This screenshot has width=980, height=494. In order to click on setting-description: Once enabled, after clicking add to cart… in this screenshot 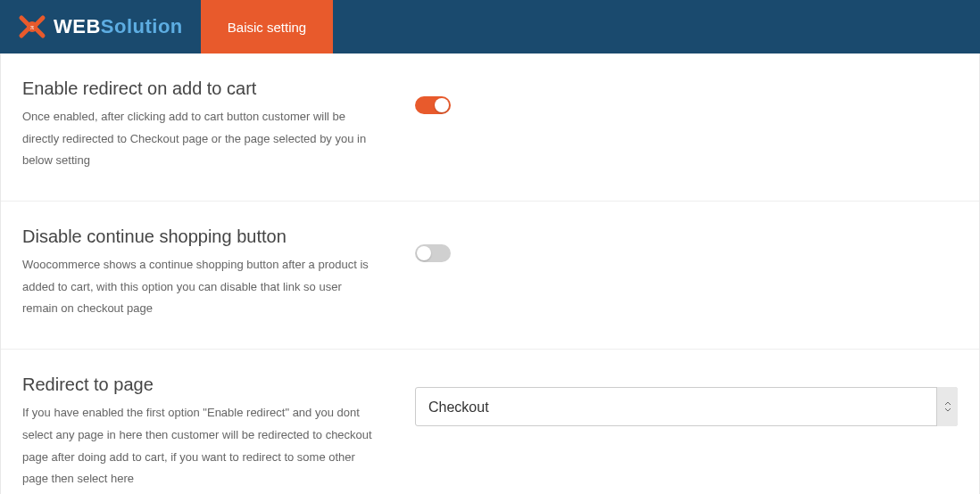, I will do `click(201, 139)`.